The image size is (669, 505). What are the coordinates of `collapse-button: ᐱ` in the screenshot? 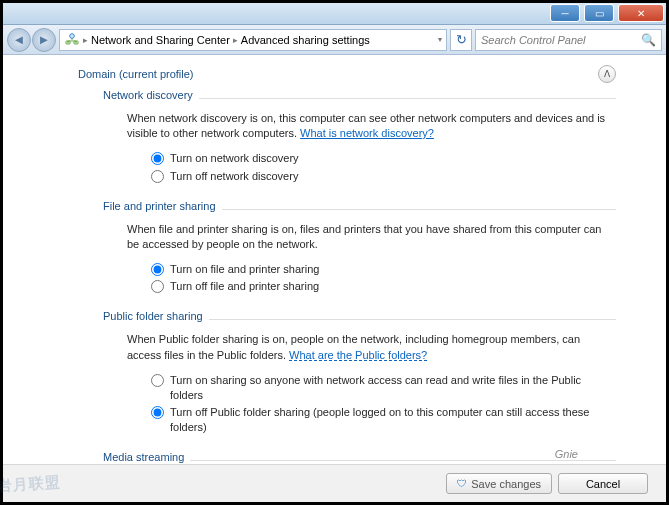 It's located at (607, 74).